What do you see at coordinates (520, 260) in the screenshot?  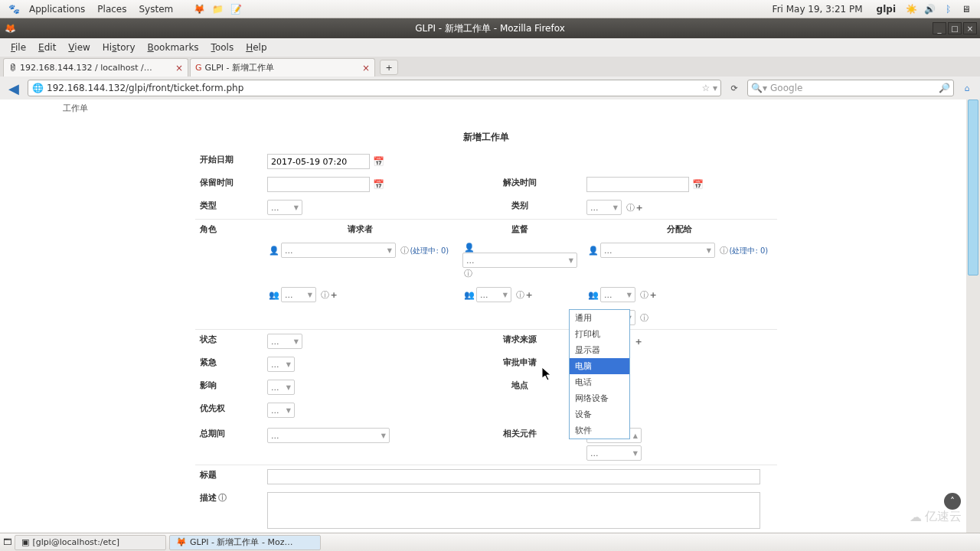 I see `watcher-user-select: ...▼` at bounding box center [520, 260].